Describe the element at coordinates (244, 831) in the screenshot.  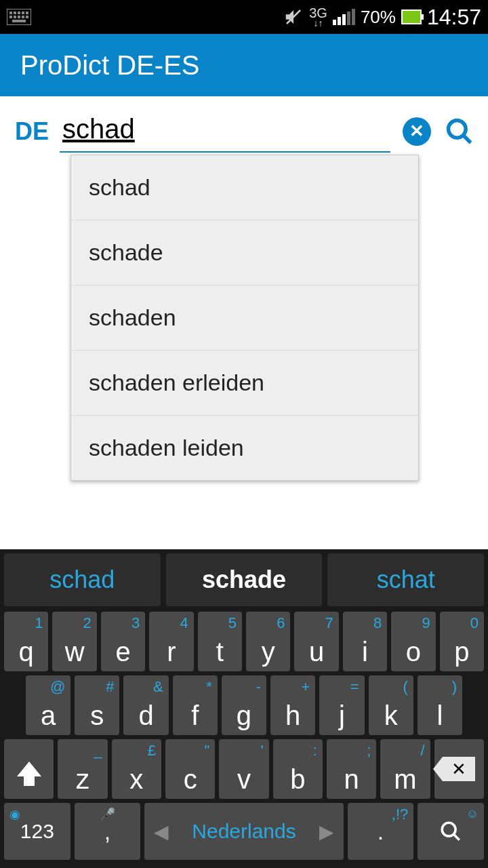
I see `keyboard-language-label: Nederlands` at that location.